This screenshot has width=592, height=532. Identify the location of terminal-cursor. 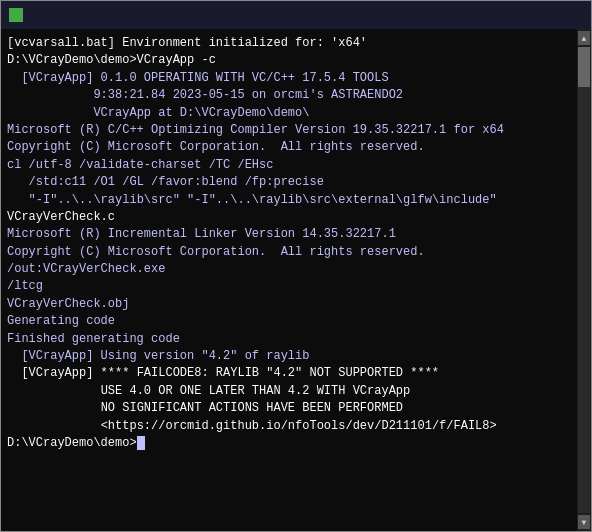
(141, 443).